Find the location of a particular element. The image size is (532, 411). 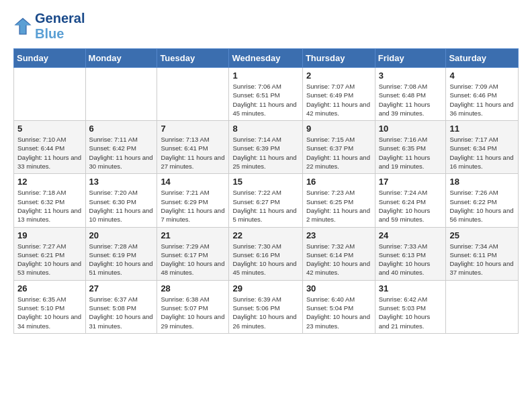

calendar-cell: 2Sunrise: 7:07 AM Sunset: 6:49 PM Daylig… is located at coordinates (339, 94).